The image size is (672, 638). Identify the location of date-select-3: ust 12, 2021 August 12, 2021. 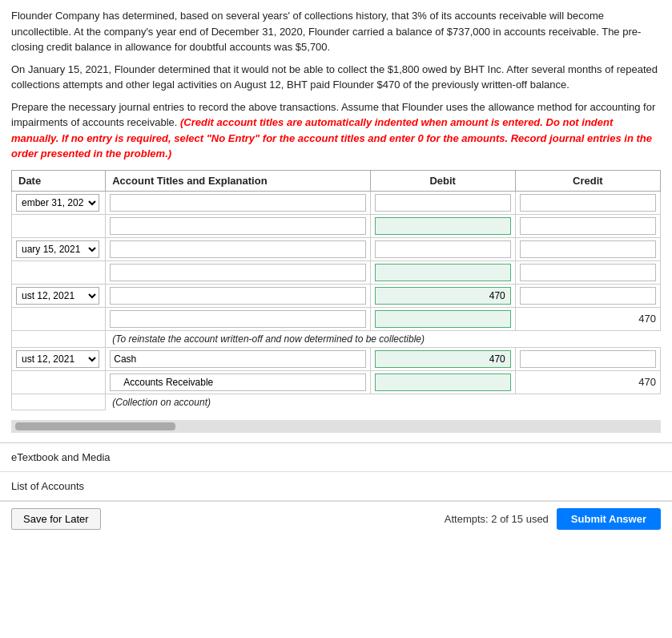
(58, 296).